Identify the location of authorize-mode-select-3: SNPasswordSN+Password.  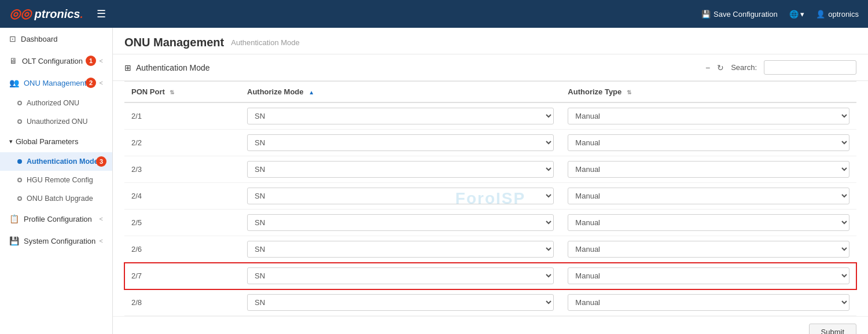
(400, 196).